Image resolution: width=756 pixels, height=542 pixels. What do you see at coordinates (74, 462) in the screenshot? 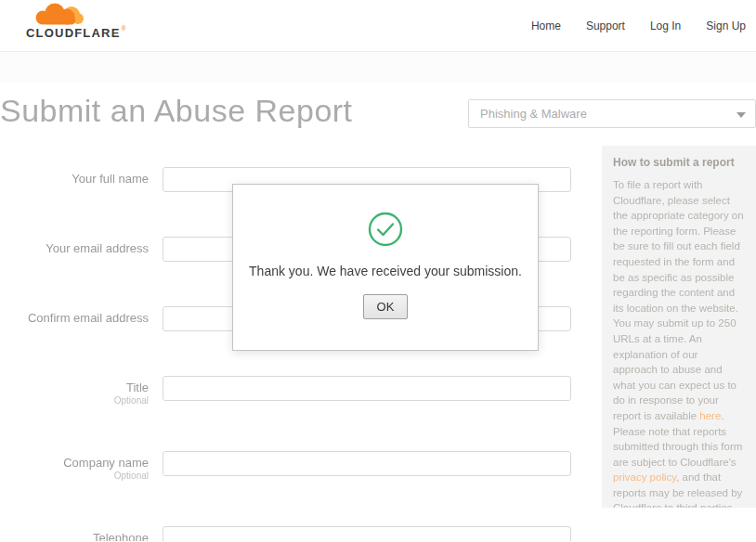
I see `company-label: Company name` at bounding box center [74, 462].